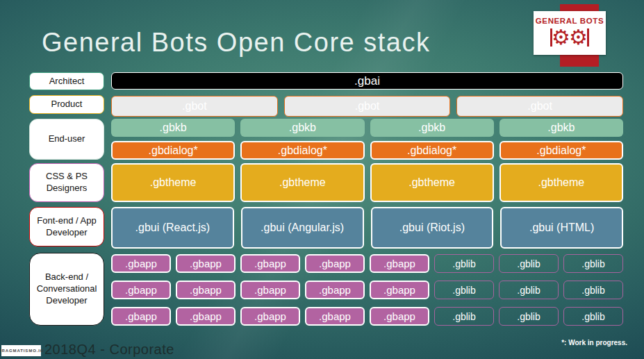 The height and width of the screenshot is (359, 644). What do you see at coordinates (236, 43) in the screenshot?
I see `page-title: General Bots Open Core stack` at bounding box center [236, 43].